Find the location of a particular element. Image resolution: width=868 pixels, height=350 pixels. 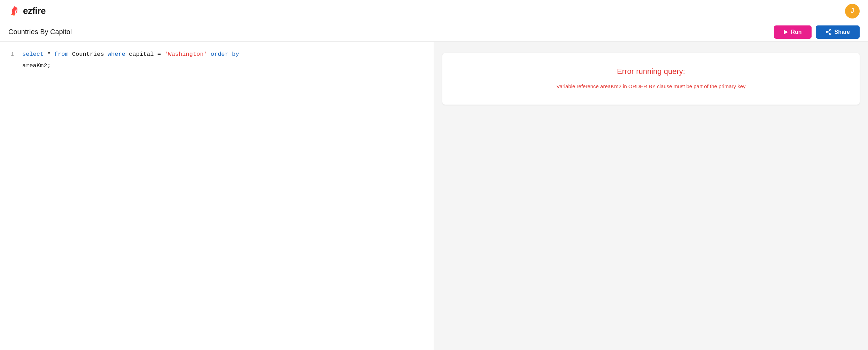

keyword-order: order is located at coordinates (222, 54).